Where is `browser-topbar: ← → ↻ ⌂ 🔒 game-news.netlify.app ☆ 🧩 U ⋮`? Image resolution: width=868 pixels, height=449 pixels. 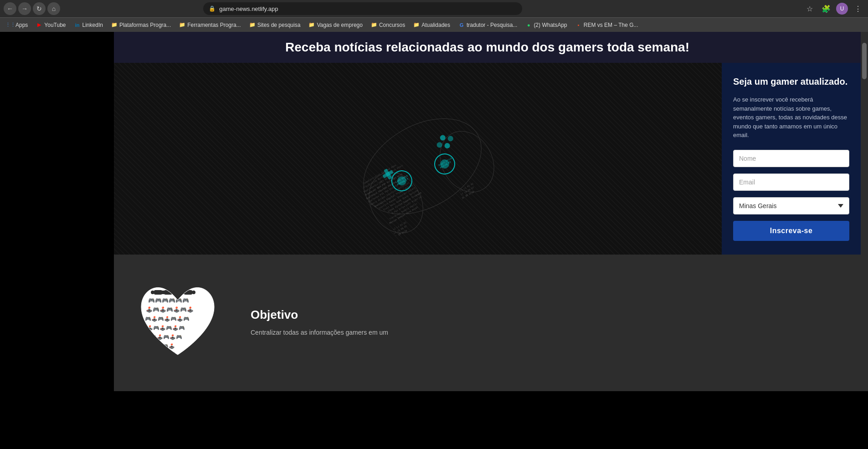 browser-topbar: ← → ↻ ⌂ 🔒 game-news.netlify.app ☆ 🧩 U ⋮ is located at coordinates (434, 9).